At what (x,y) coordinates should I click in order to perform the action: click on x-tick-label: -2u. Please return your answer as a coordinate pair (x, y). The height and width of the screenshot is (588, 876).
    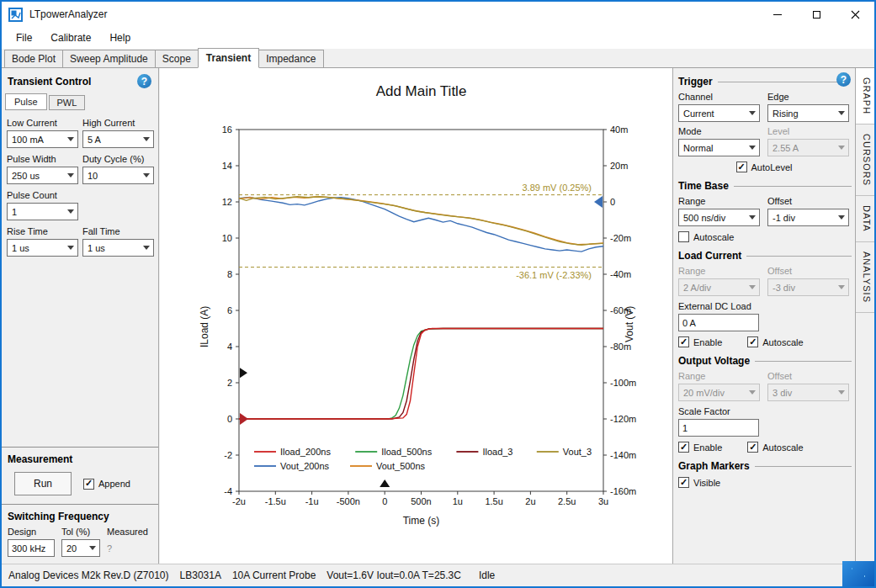
    Looking at the image, I should click on (239, 501).